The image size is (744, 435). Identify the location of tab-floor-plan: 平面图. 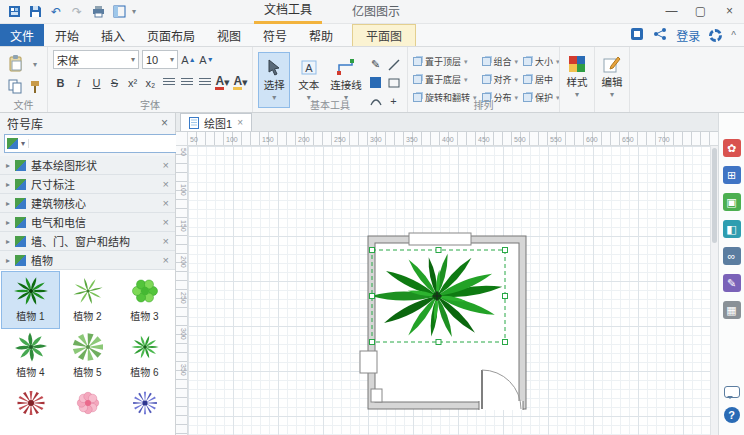
(384, 35).